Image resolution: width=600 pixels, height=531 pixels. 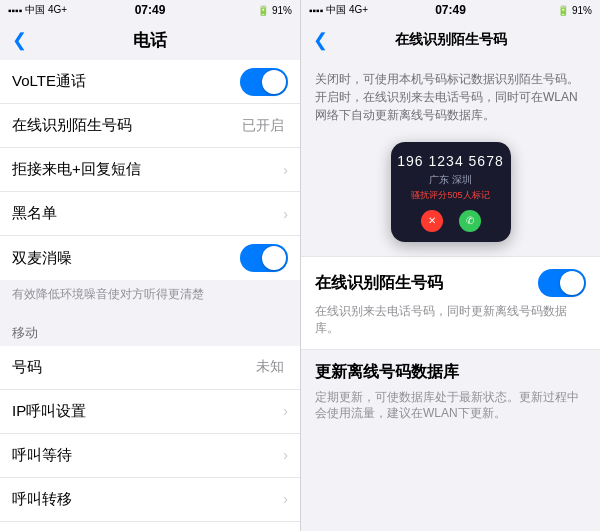 What do you see at coordinates (320, 40) in the screenshot?
I see `right-back-button: ❮` at bounding box center [320, 40].